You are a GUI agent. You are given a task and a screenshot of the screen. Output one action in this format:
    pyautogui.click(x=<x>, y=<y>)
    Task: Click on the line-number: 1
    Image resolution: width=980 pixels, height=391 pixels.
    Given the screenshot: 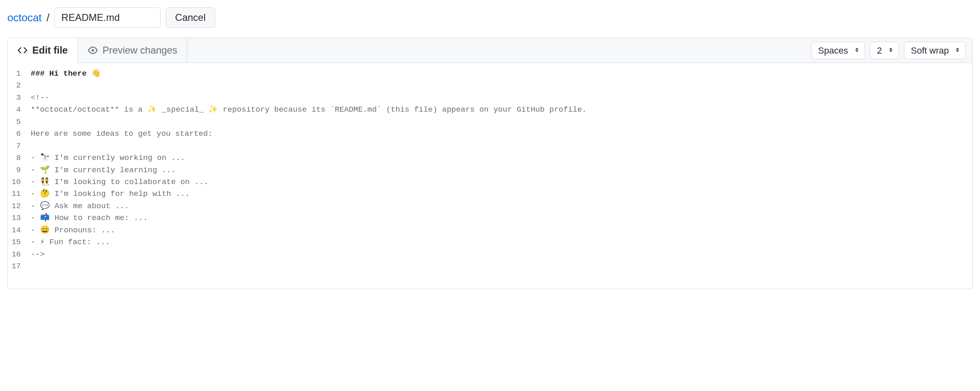 What is the action you would take?
    pyautogui.click(x=19, y=74)
    